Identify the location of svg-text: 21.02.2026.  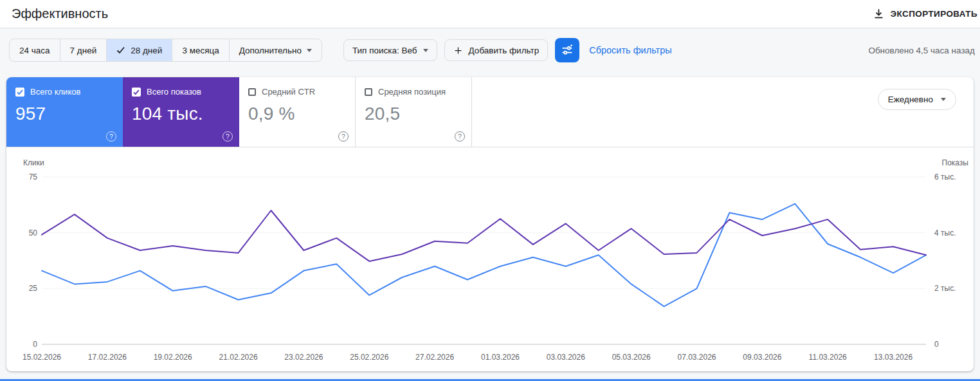
(239, 357).